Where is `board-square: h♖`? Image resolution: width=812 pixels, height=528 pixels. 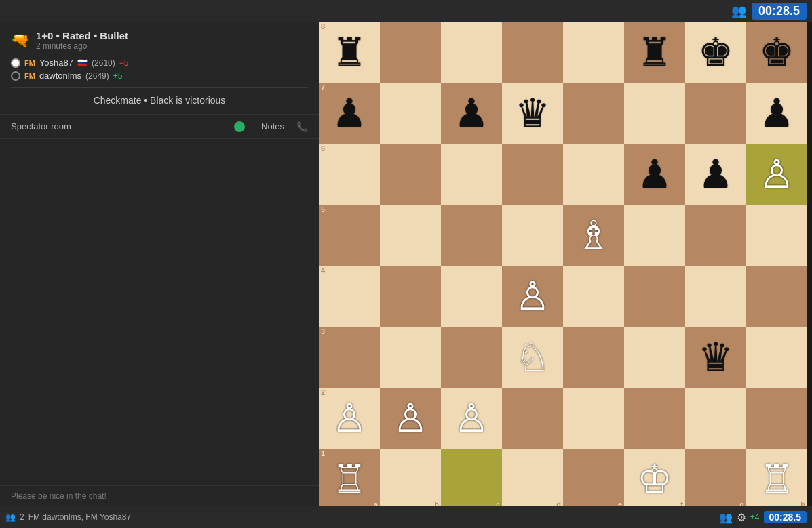 board-square: h♖ is located at coordinates (777, 477).